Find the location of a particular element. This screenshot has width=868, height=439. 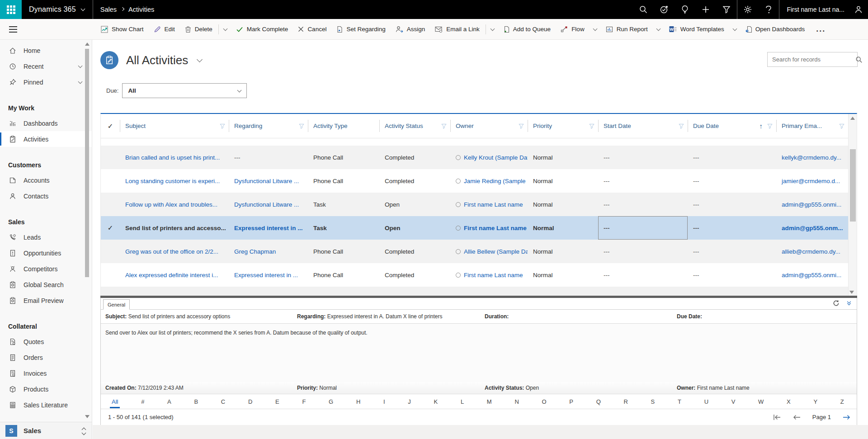

word-templates-dropdown is located at coordinates (735, 29).